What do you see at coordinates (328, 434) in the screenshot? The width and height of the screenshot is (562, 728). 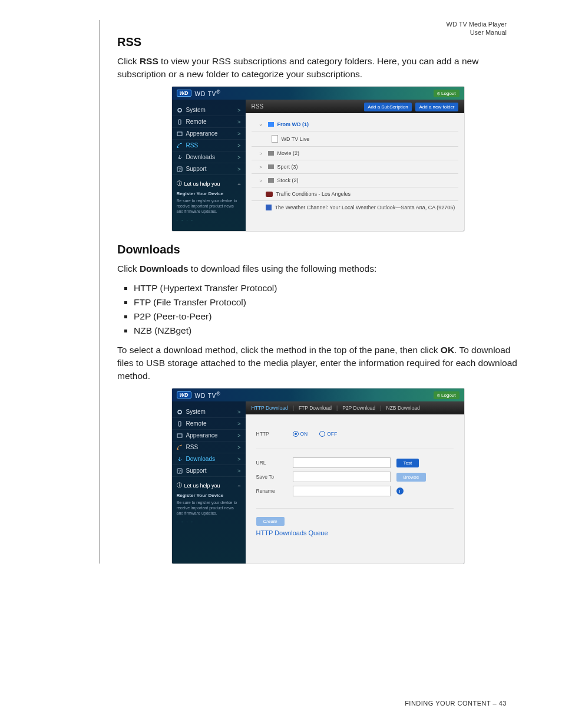 I see `http-off-radio: OFF` at bounding box center [328, 434].